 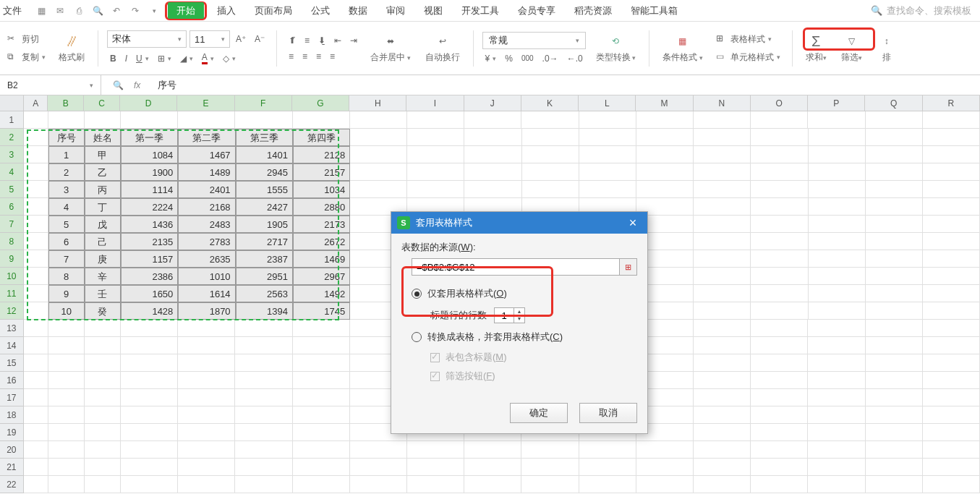 What do you see at coordinates (722, 485) in the screenshot?
I see `cell-N22` at bounding box center [722, 485].